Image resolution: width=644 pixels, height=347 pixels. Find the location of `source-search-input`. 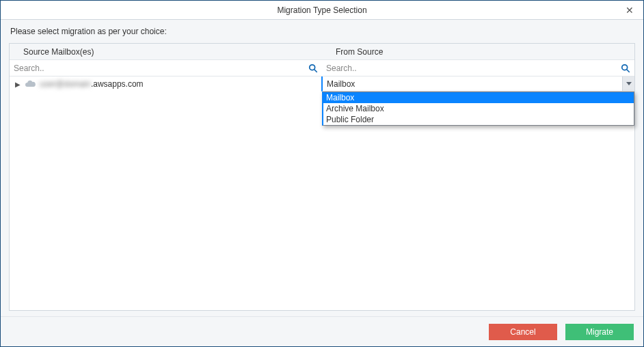

source-search-input is located at coordinates (160, 68).